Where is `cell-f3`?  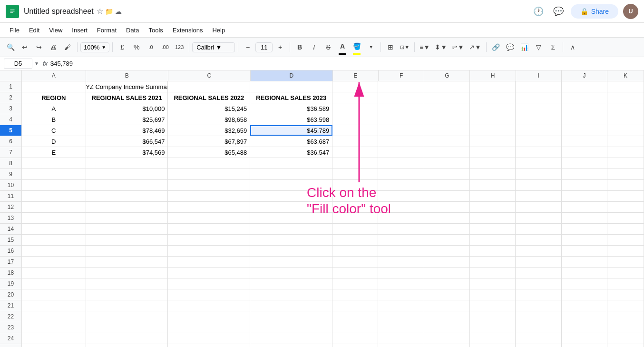 cell-f3 is located at coordinates (401, 109).